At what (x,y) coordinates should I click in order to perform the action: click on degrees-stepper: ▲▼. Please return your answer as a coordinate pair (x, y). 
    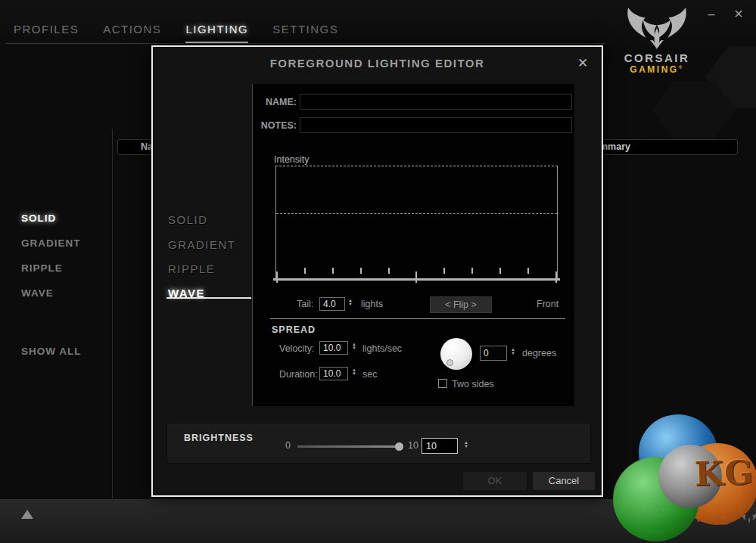
    Looking at the image, I should click on (513, 352).